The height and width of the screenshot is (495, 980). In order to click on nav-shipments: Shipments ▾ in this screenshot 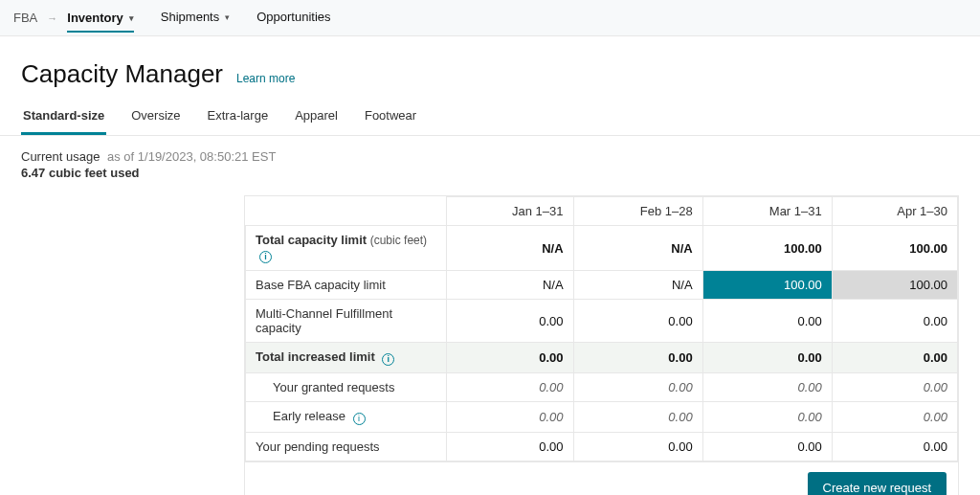, I will do `click(195, 17)`.